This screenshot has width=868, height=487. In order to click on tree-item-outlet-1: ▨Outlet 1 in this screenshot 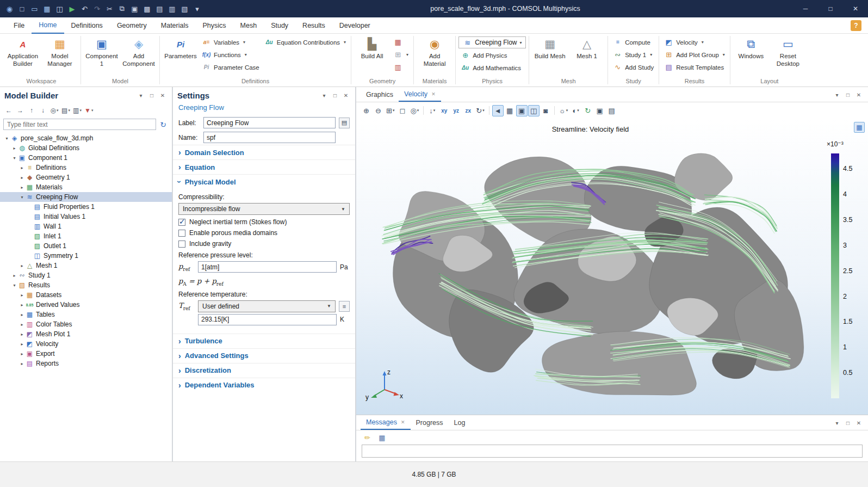, I will do `click(86, 246)`.